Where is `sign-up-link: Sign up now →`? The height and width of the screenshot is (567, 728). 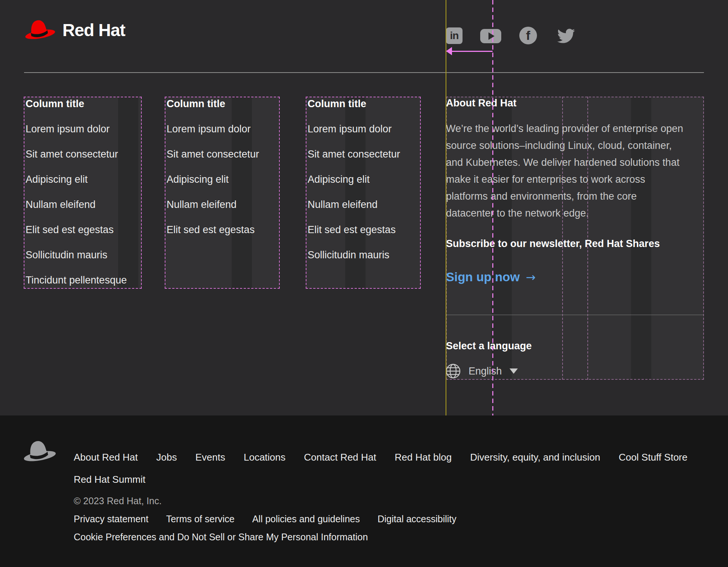
sign-up-link: Sign up now → is located at coordinates (491, 277).